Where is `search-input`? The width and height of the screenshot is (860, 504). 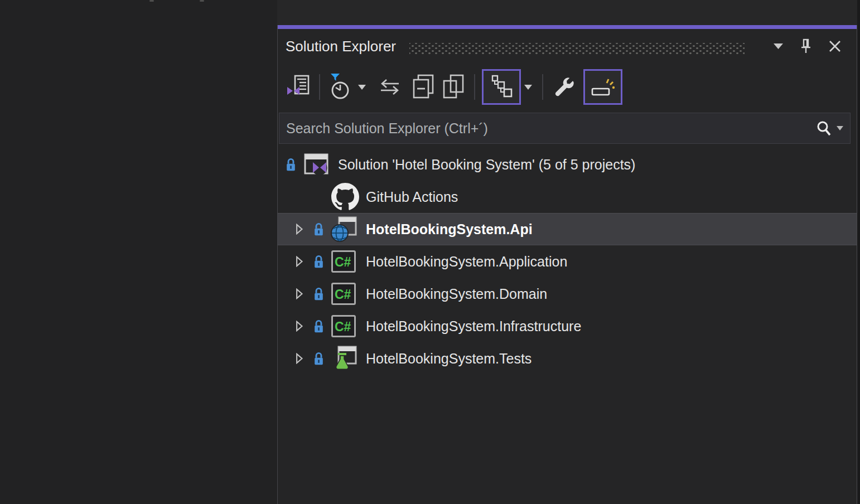 search-input is located at coordinates (548, 128).